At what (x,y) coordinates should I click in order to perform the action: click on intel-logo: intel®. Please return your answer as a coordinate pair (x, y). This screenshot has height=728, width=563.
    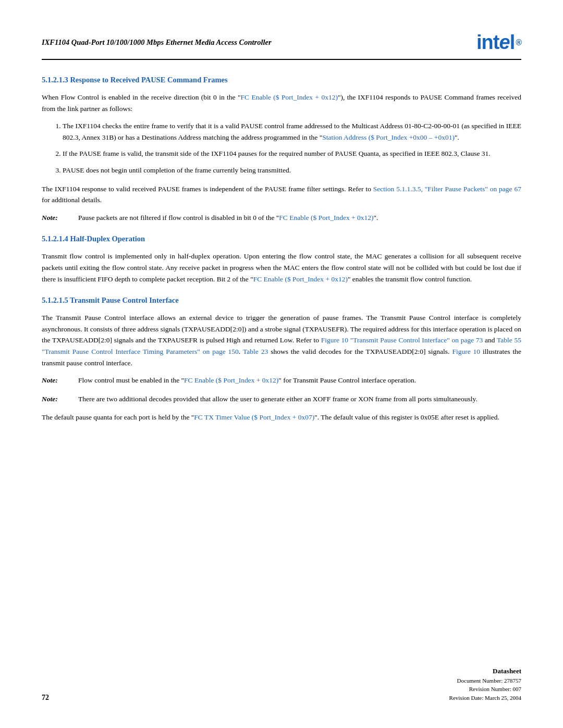
    Looking at the image, I should click on (499, 43).